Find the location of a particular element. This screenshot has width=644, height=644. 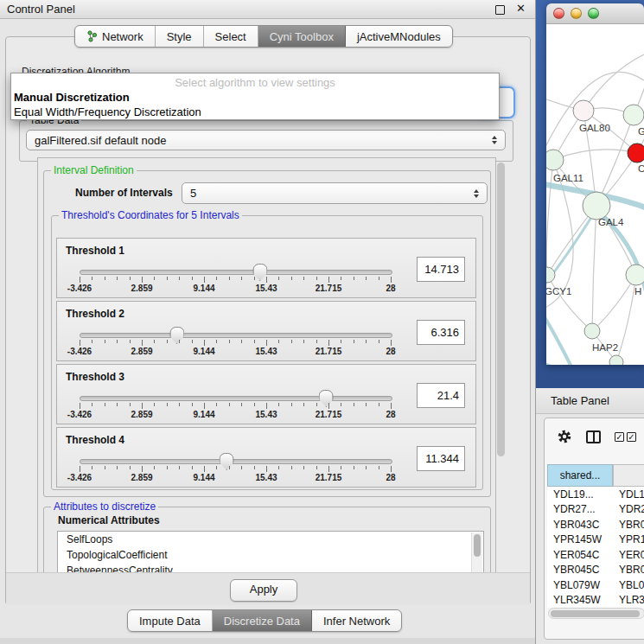

interval-definition-label: Interval Definition is located at coordinates (93, 170).